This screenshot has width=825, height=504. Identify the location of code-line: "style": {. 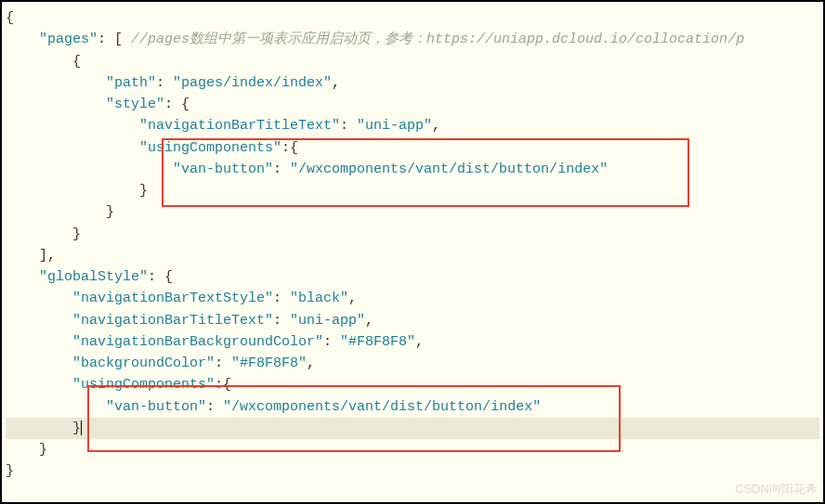
(412, 104).